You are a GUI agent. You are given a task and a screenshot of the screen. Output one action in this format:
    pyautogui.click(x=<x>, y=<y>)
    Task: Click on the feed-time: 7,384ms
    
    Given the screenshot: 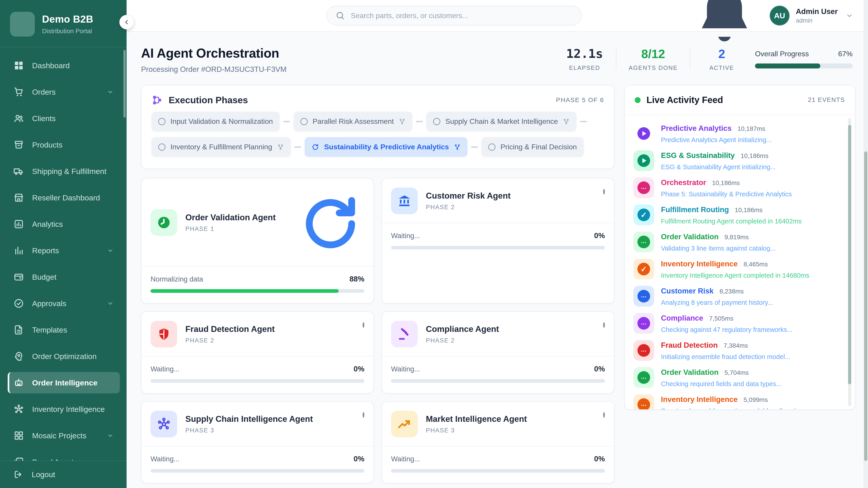 What is the action you would take?
    pyautogui.click(x=736, y=346)
    